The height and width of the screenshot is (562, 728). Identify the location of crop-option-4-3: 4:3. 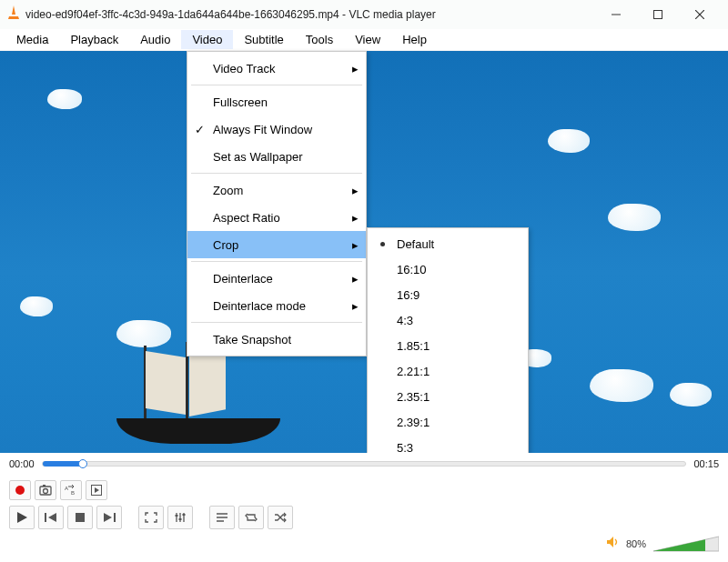
(448, 320).